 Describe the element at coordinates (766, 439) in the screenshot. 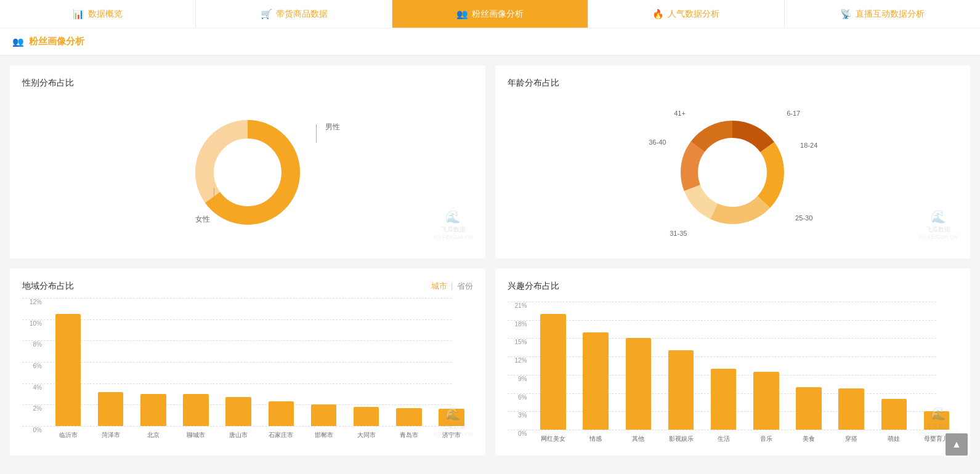

I see `interest-x-label: 音乐` at that location.